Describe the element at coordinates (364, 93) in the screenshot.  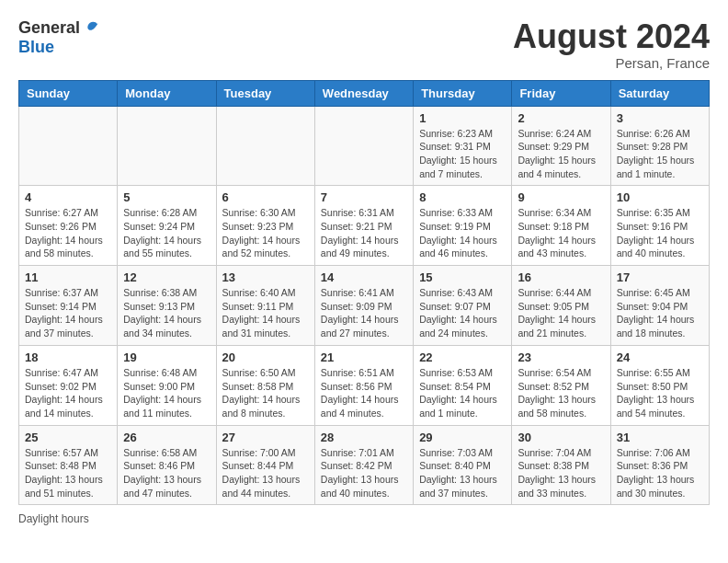
I see `header-wednesday: Wednesday` at that location.